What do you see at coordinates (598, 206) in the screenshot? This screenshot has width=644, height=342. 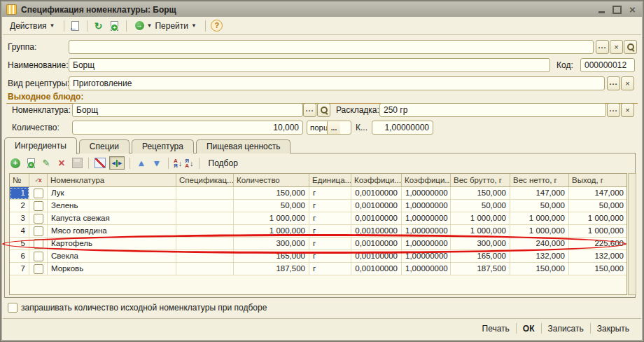 I see `cell-out-row-2: 50,000` at bounding box center [598, 206].